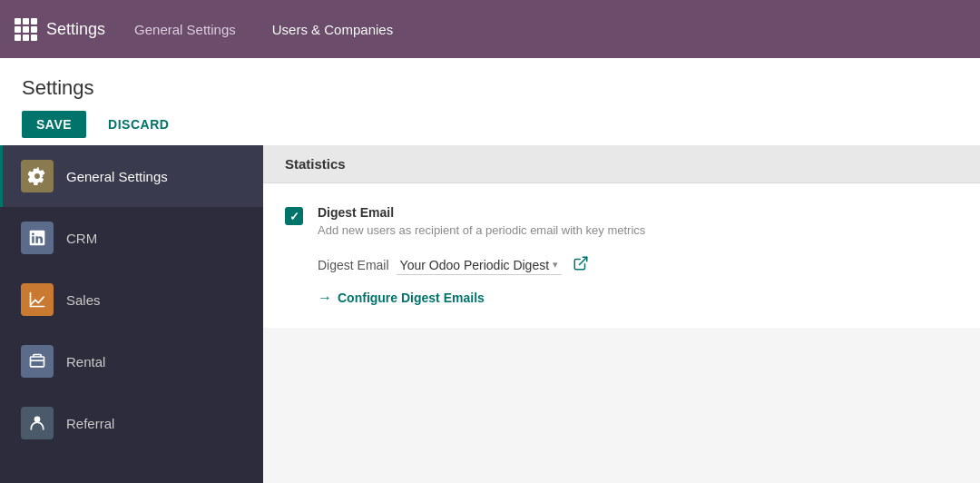 Image resolution: width=980 pixels, height=483 pixels. What do you see at coordinates (581, 265) in the screenshot?
I see `external-link-icon` at bounding box center [581, 265].